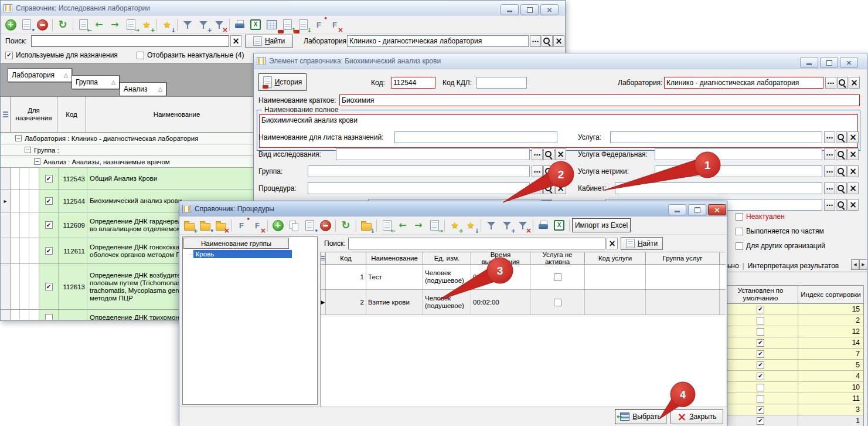 This screenshot has width=868, height=426. Describe the element at coordinates (560, 188) in the screenshot. I see `procedure-clear-icon` at that location.